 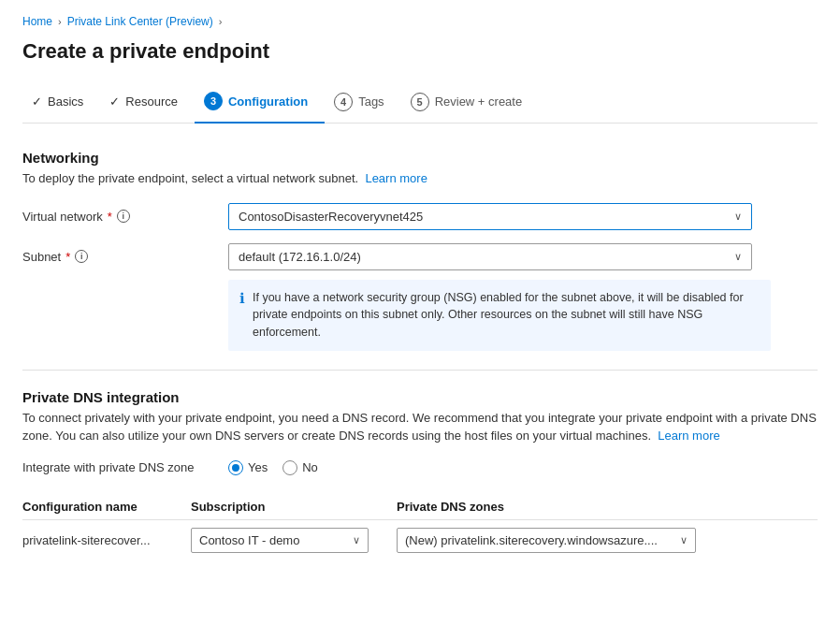 What do you see at coordinates (531, 541) in the screenshot?
I see `dns-zones-value: (New) privatelink.siterecovery.windowsaz…` at bounding box center [531, 541].